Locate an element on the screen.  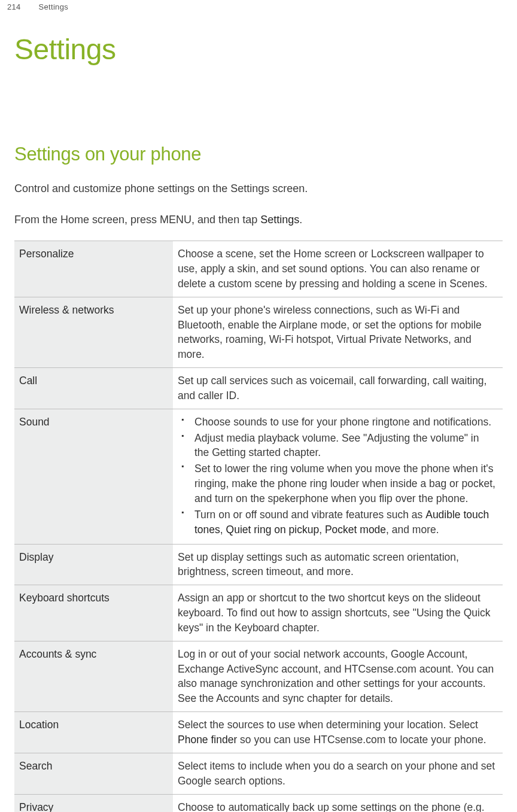
row-desc-search: Select items to include when you do a se… is located at coordinates (337, 773).